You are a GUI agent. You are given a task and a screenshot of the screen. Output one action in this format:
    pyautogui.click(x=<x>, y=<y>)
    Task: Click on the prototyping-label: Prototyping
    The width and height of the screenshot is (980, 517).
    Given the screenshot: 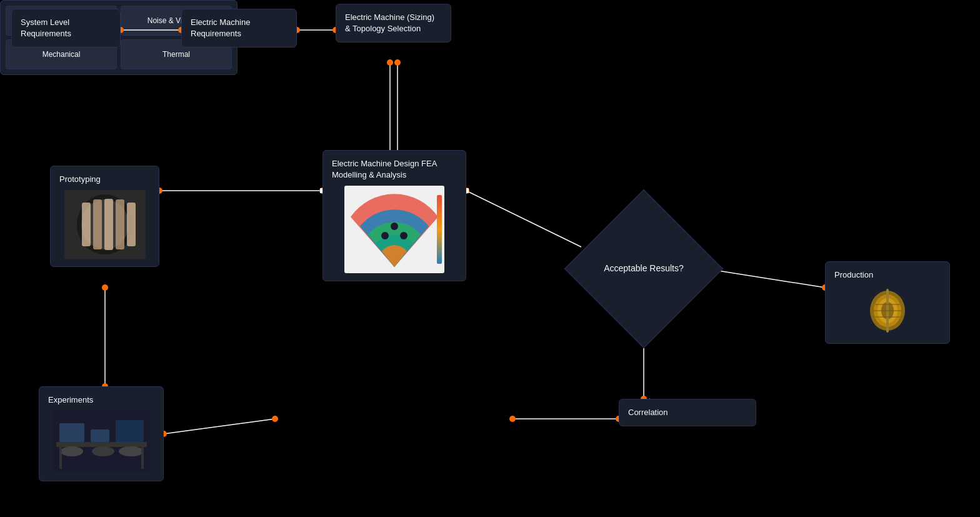 What is the action you would take?
    pyautogui.click(x=80, y=179)
    